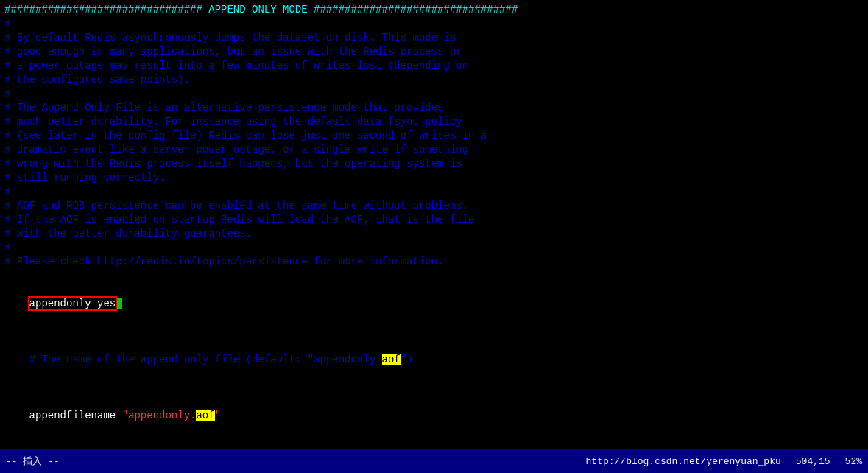 The image size is (868, 473). I want to click on comment-line-14: # Please check http://redis.io/topics/pe…, so click(434, 262).